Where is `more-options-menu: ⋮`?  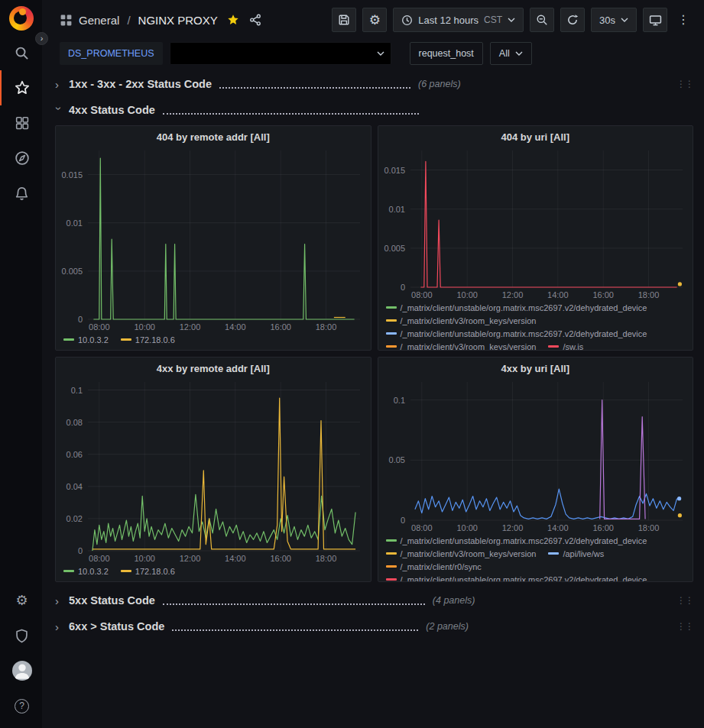 more-options-menu: ⋮ is located at coordinates (683, 20).